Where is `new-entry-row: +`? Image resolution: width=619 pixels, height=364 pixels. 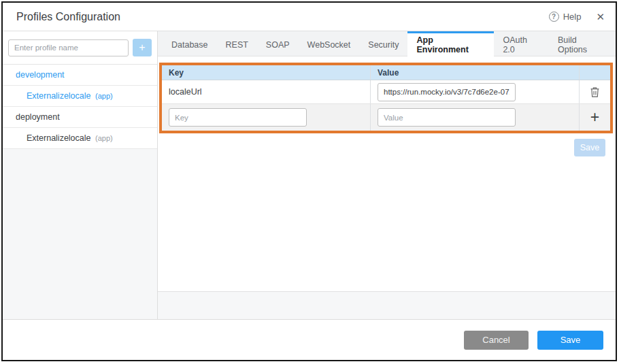
new-entry-row: + is located at coordinates (386, 117).